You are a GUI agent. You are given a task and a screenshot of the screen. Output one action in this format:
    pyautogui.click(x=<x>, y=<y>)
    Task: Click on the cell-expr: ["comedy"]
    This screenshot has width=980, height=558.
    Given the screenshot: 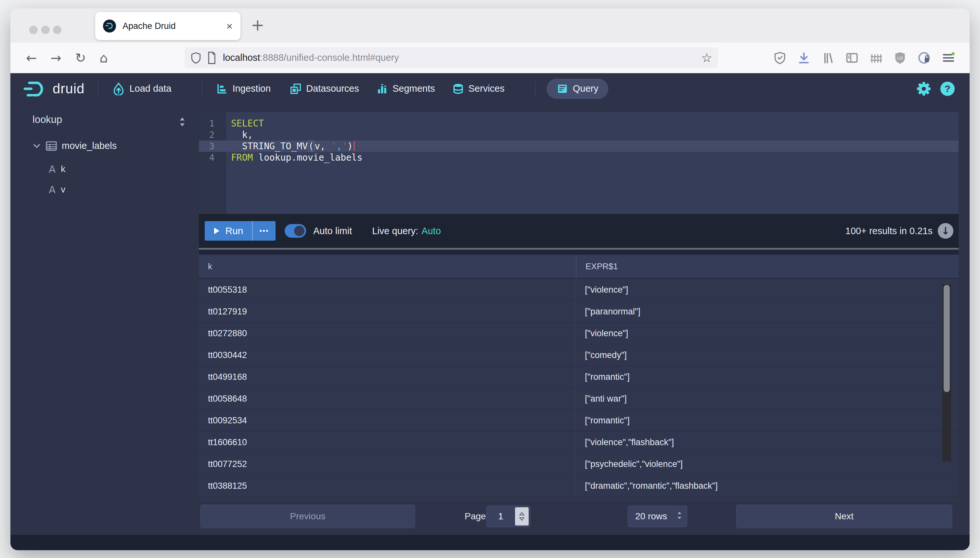 What is the action you would take?
    pyautogui.click(x=767, y=355)
    